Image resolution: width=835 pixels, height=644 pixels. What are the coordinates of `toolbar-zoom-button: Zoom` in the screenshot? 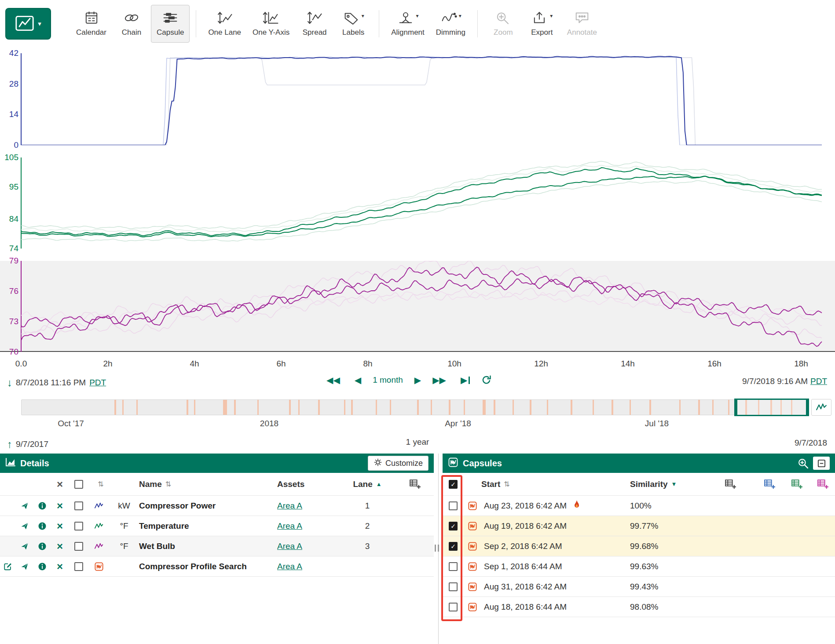 It's located at (503, 24).